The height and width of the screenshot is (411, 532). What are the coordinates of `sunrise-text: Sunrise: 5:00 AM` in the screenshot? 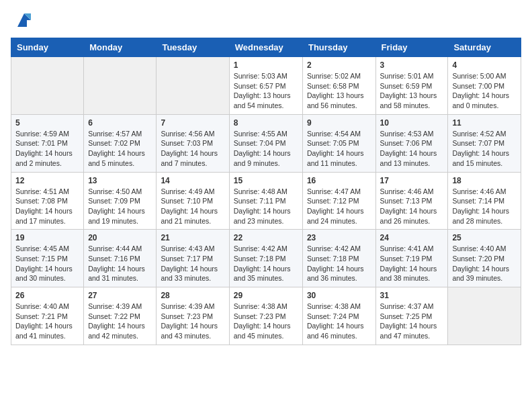 It's located at (479, 76).